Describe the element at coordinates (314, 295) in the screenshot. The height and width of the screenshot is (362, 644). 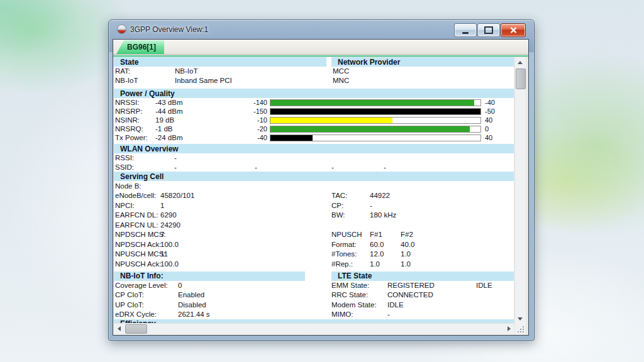
I see `nbiot-lte-row: CP CIoT: Enabled RRC State: CONNECTED` at that location.